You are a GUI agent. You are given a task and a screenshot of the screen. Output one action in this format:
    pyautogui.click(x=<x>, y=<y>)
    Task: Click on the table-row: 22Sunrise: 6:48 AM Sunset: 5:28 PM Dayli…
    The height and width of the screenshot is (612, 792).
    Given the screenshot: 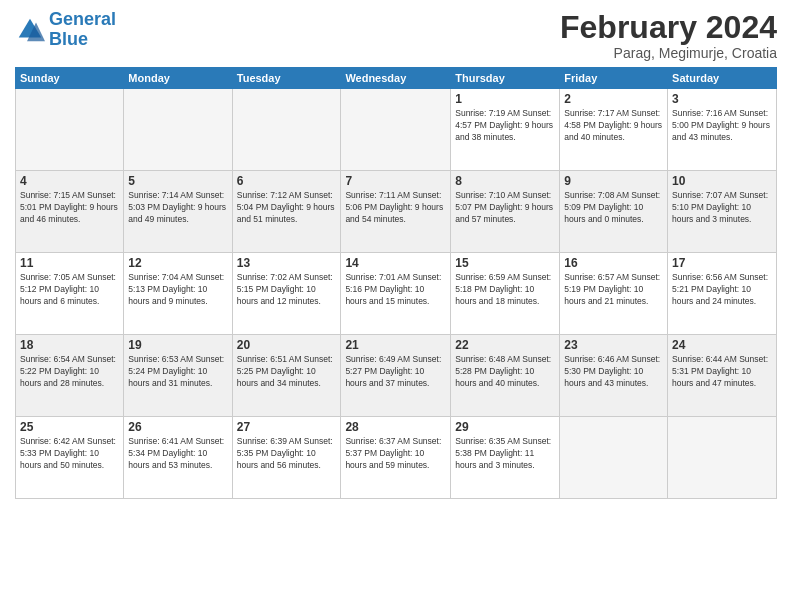 What is the action you would take?
    pyautogui.click(x=506, y=376)
    